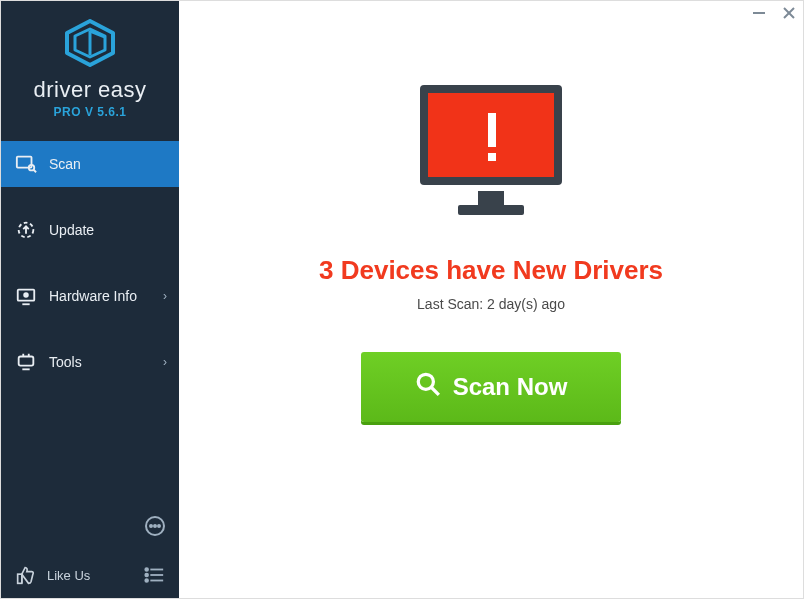 The image size is (804, 599). I want to click on sidebar-item-label: Scan, so click(65, 164).